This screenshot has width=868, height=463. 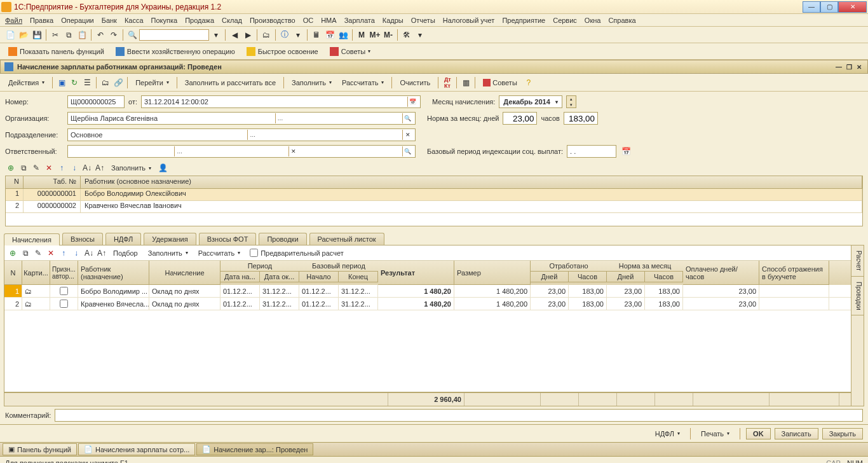 I want to click on delete-row-icon: ✕, so click(x=49, y=168).